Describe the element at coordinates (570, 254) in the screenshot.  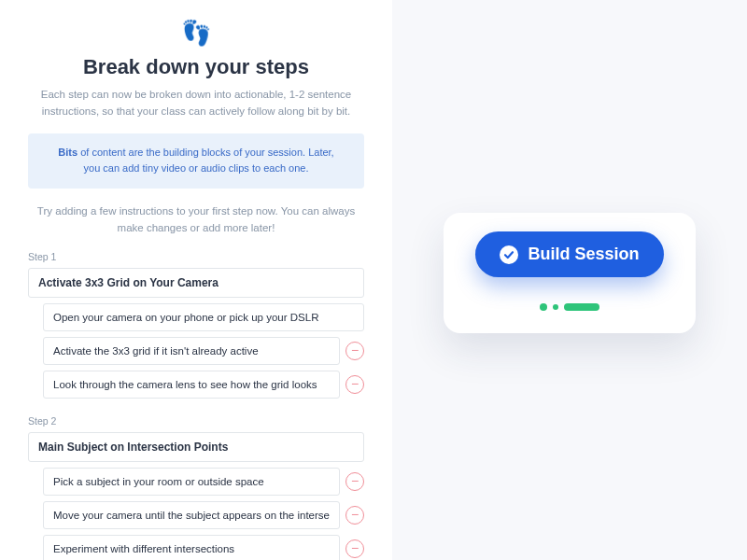
I see `build-session-button: Build Session` at that location.